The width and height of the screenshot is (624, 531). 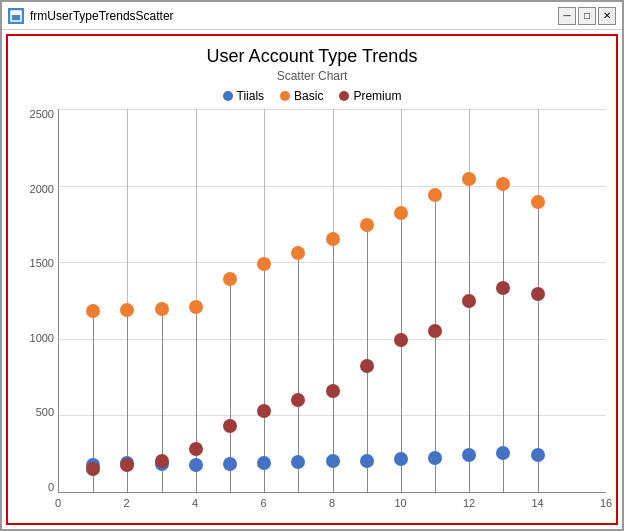 What do you see at coordinates (332, 503) in the screenshot?
I see `x-label-8: 8` at bounding box center [332, 503].